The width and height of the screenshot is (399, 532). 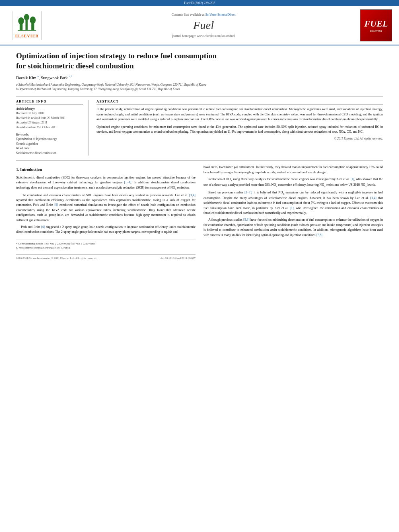 I want to click on keywords-section: Keywords: Optimization of injection stra…, so click(x=50, y=144).